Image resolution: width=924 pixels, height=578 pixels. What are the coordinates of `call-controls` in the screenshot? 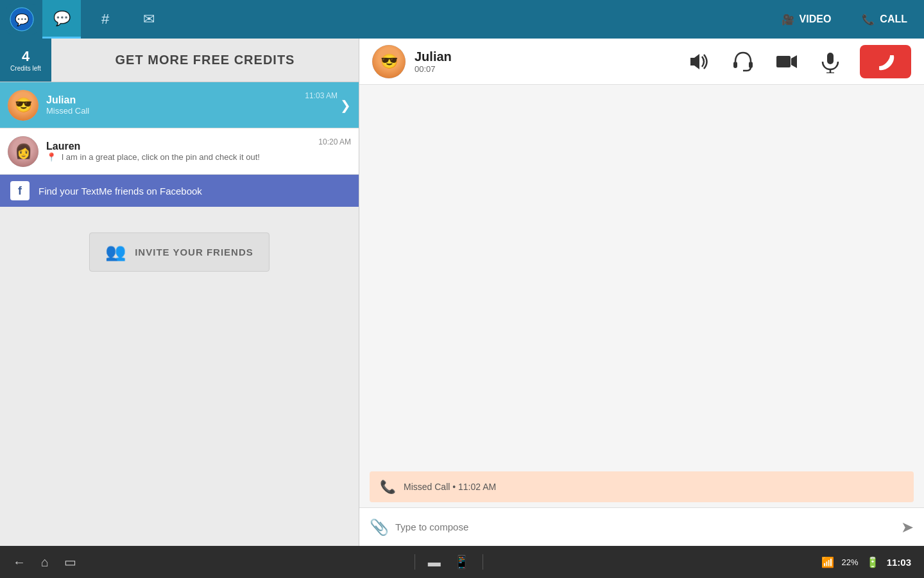 It's located at (798, 62).